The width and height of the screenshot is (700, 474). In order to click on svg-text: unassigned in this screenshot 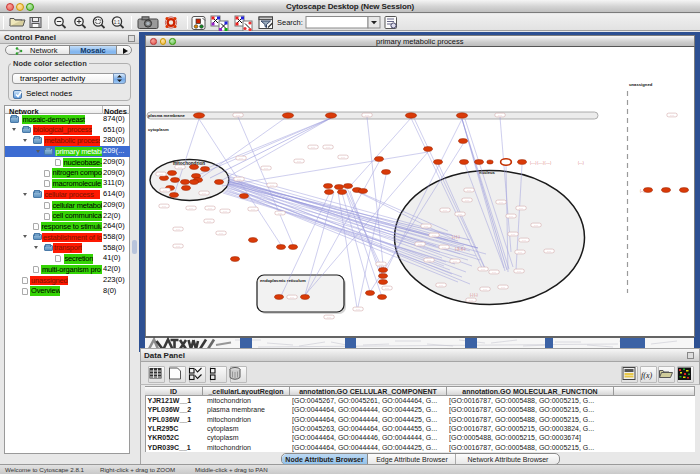, I will do `click(641, 84)`.